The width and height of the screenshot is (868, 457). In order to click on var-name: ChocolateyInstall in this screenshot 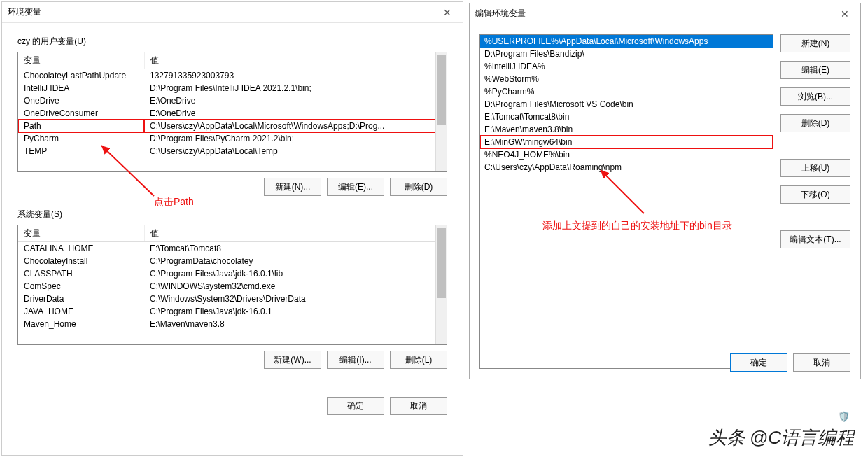, I will do `click(81, 261)`.